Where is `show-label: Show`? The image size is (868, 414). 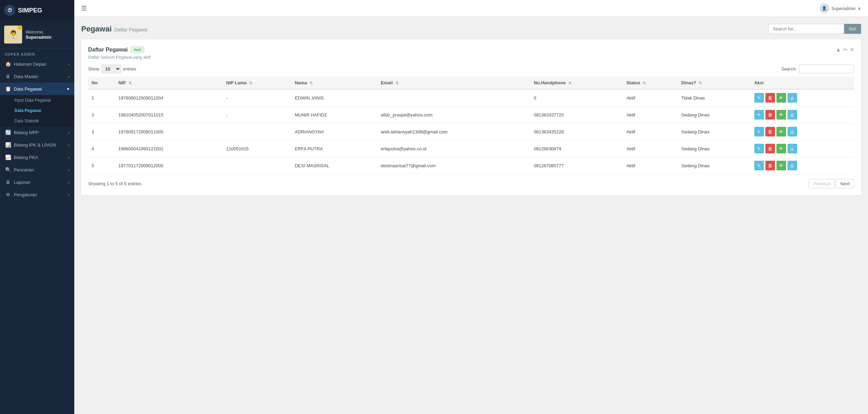
show-label: Show is located at coordinates (94, 69).